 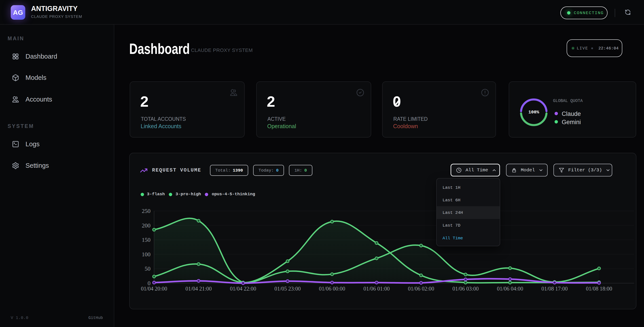 What do you see at coordinates (148, 269) in the screenshot?
I see `svg-text: 50` at bounding box center [148, 269].